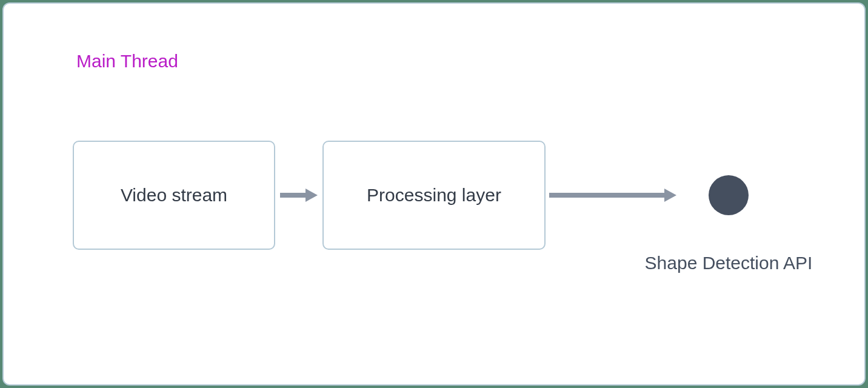  I want to click on node-video-stream: Video stream, so click(174, 195).